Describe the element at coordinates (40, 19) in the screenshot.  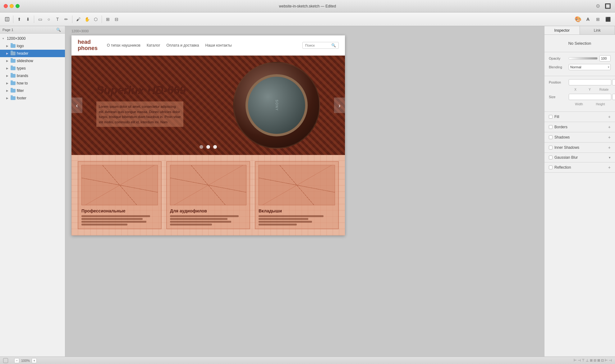
I see `toolbar-rect-icon: ▭` at that location.